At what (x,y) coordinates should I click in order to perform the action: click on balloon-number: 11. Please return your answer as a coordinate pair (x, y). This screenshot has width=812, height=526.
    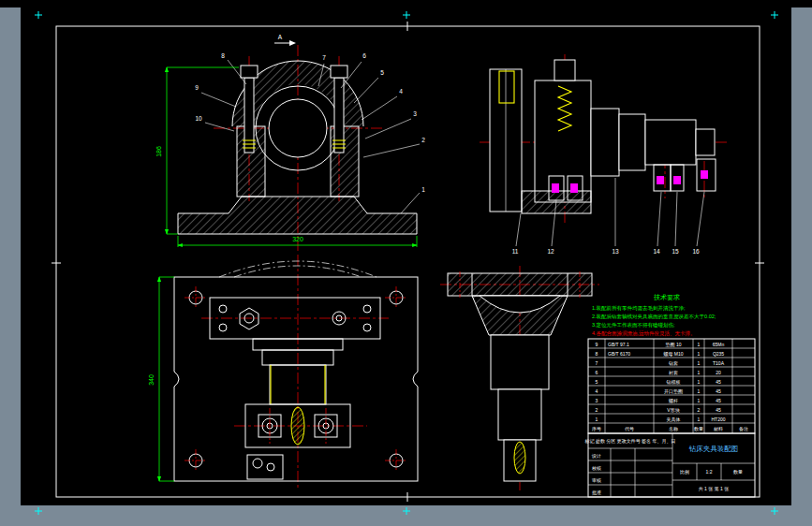
    Looking at the image, I should click on (515, 251).